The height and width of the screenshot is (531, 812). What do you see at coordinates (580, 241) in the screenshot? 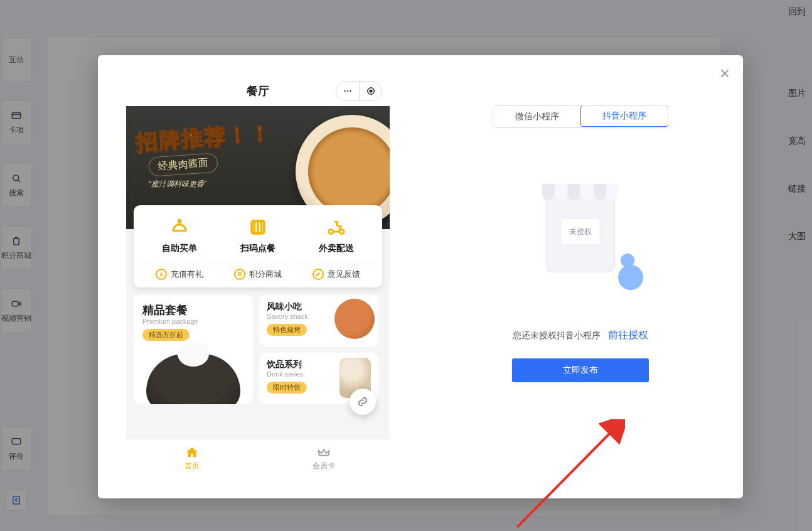
I see `unauthorized-illustration: 未授权` at bounding box center [580, 241].